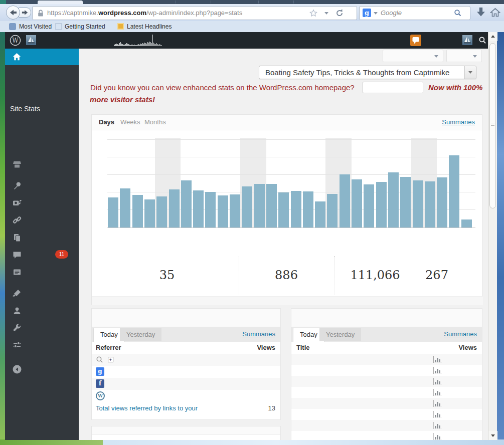  Describe the element at coordinates (17, 238) in the screenshot. I see `sidebar-item-pages` at that location.